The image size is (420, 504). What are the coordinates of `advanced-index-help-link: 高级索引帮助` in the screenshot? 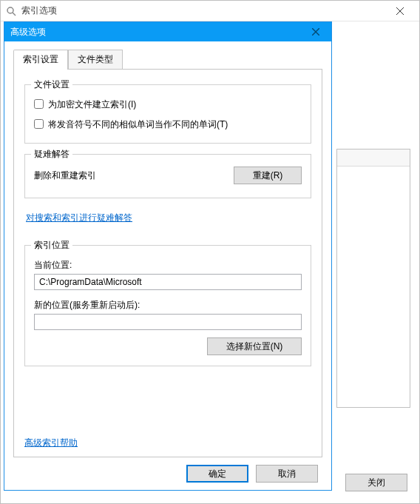 It's located at (51, 443).